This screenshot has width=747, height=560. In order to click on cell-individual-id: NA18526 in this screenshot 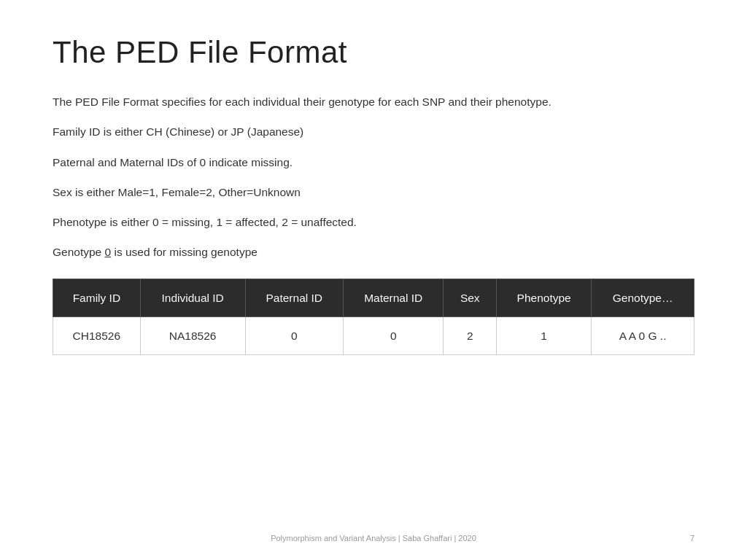, I will do `click(193, 335)`.